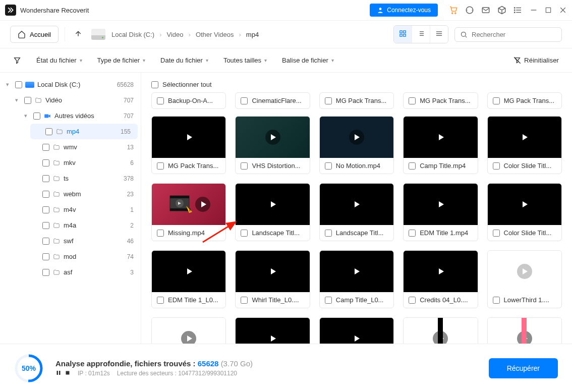  What do you see at coordinates (308, 61) in the screenshot?
I see `filter-tag: Balise de fichier▾` at bounding box center [308, 61].